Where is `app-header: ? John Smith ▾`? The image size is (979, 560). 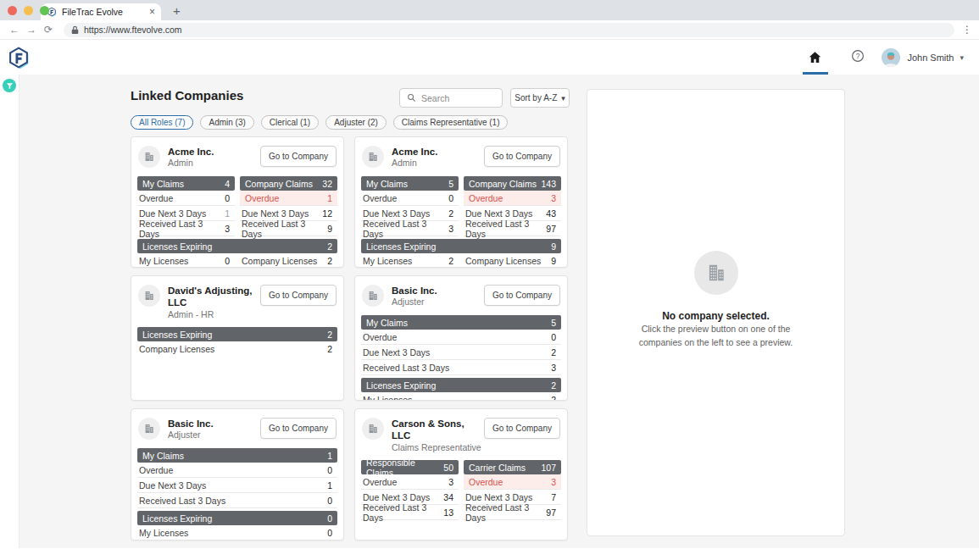
app-header: ? John Smith ▾ is located at coordinates (490, 58).